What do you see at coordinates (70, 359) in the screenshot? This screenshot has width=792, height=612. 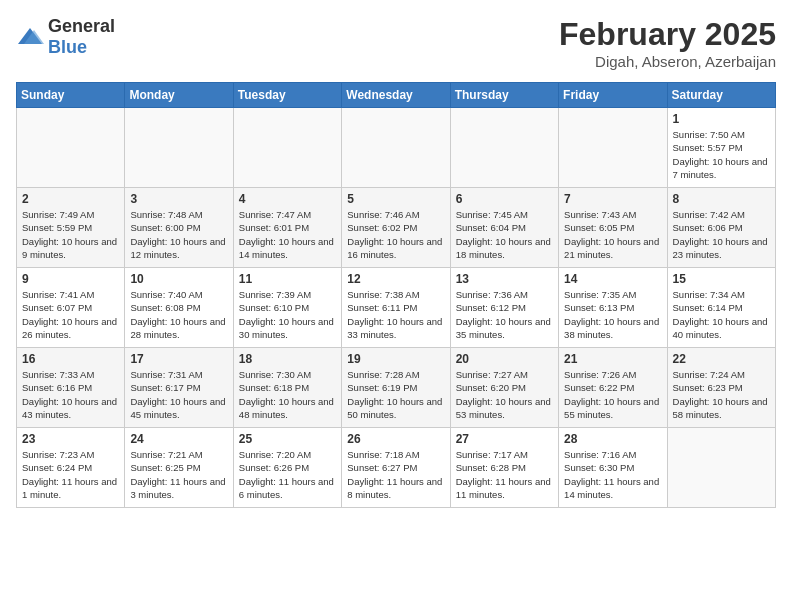 I see `day-number: 16` at bounding box center [70, 359].